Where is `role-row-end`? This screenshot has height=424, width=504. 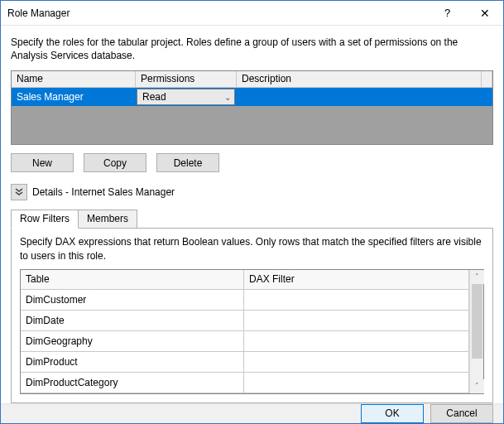 role-row-end is located at coordinates (488, 97).